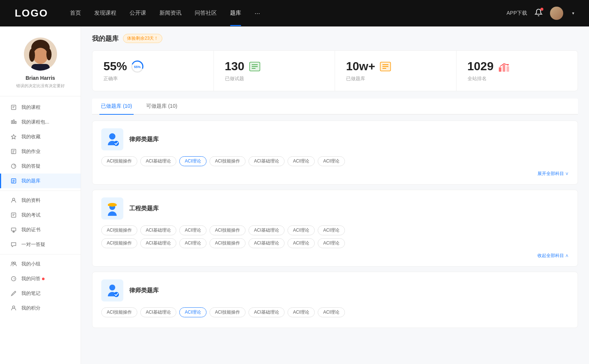  Describe the element at coordinates (170, 13) in the screenshot. I see `nav-news: 新闻资讯` at that location.